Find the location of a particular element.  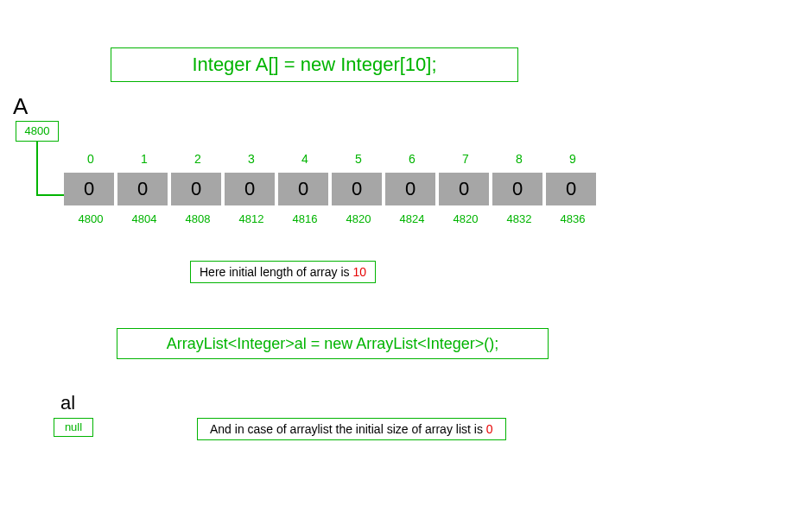

index-label: 3 is located at coordinates (251, 159).